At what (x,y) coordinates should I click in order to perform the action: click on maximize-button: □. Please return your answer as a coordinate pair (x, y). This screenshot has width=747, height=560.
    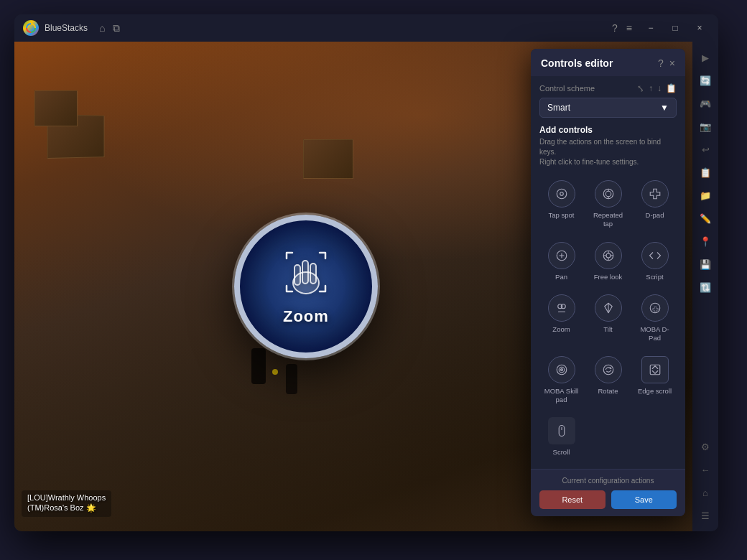
    Looking at the image, I should click on (675, 28).